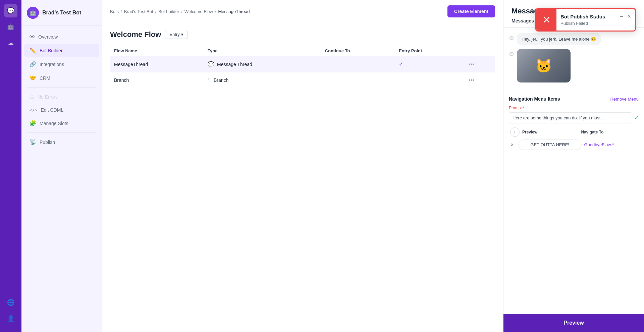  What do you see at coordinates (303, 67) in the screenshot?
I see `flow-table: Flow Name Type Continue To Entry Point M…` at bounding box center [303, 67].